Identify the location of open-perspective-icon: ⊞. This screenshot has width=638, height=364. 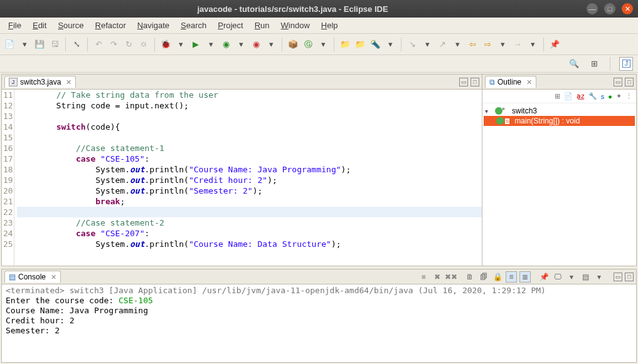
(594, 64).